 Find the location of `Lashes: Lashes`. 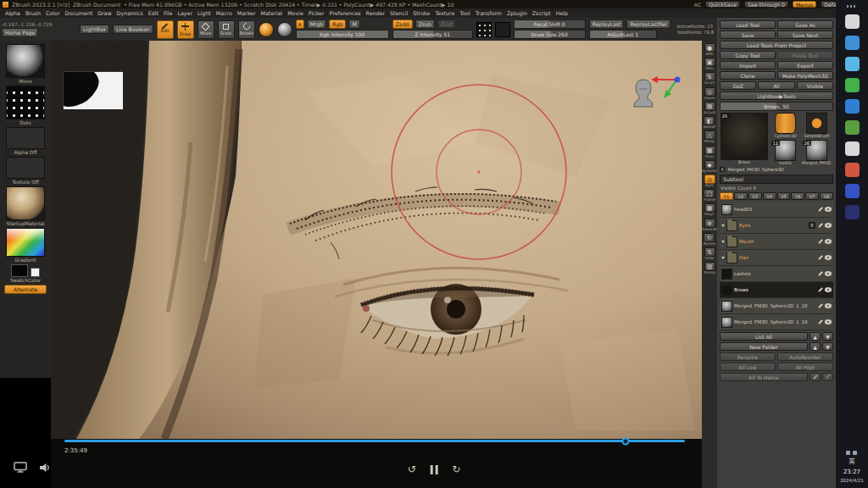

Lashes: Lashes is located at coordinates (776, 274).